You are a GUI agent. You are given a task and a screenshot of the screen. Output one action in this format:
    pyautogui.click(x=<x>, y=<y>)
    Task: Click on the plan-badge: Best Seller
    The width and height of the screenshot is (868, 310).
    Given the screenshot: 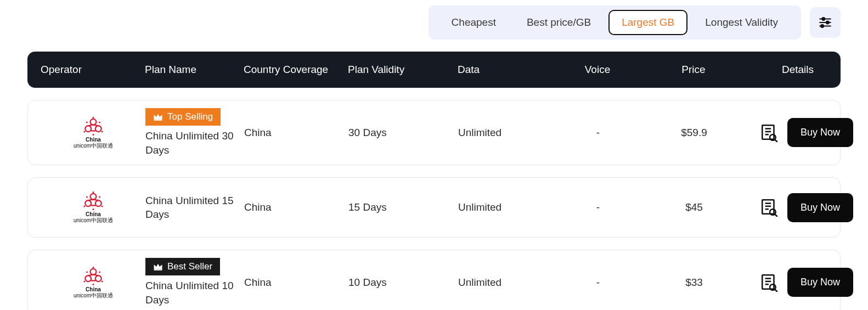 What is the action you would take?
    pyautogui.click(x=183, y=267)
    